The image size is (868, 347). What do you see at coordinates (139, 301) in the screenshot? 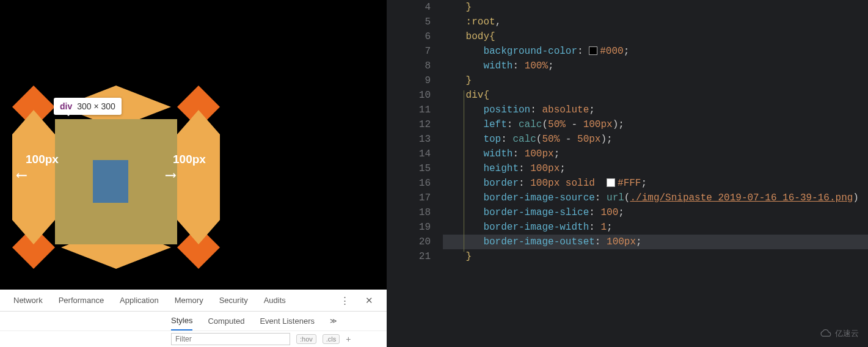
I see `tab-application: Application` at bounding box center [139, 301].